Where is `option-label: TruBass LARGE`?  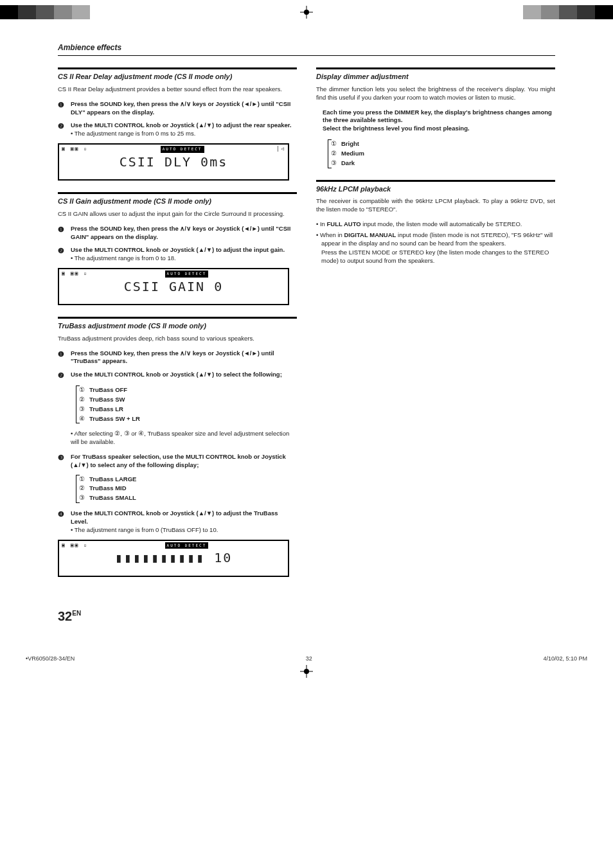
option-label: TruBass LARGE is located at coordinates (113, 479).